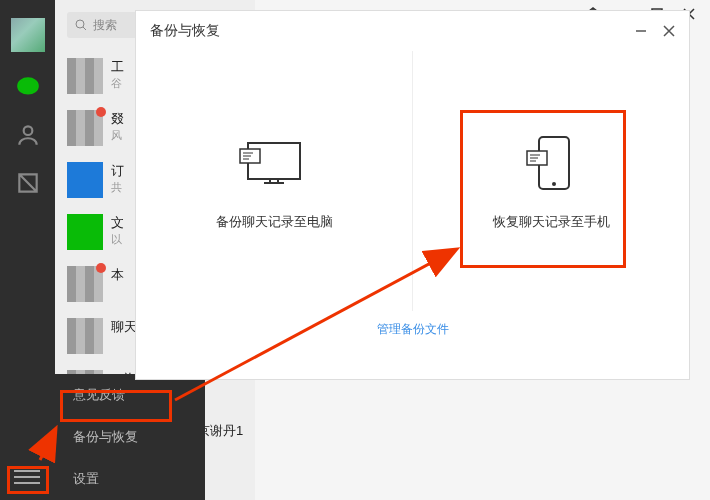 The width and height of the screenshot is (710, 500). Describe the element at coordinates (412, 31) in the screenshot. I see `dialog-header: 备份与恢复` at that location.